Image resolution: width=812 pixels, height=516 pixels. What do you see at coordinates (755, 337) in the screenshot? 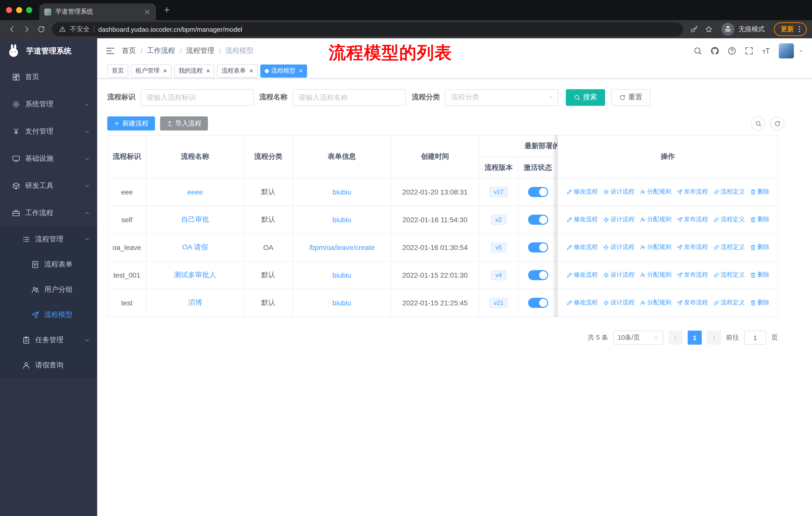
I see `goto-page-input` at bounding box center [755, 337].